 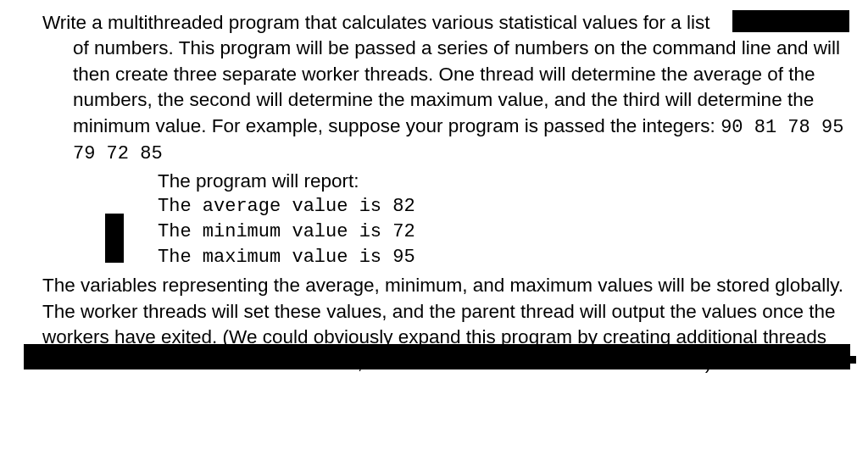 What do you see at coordinates (114, 238) in the screenshot?
I see `redaction-left-bar` at bounding box center [114, 238].